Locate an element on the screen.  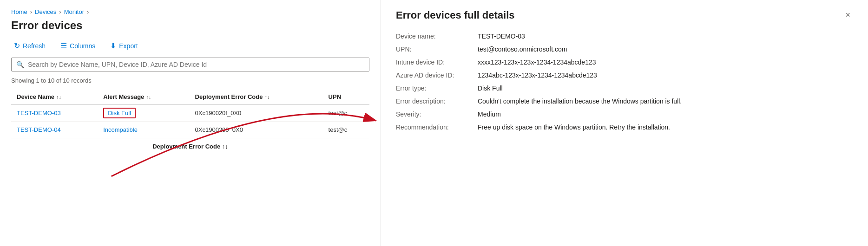
detail-label: Error description: is located at coordinates (433, 101).